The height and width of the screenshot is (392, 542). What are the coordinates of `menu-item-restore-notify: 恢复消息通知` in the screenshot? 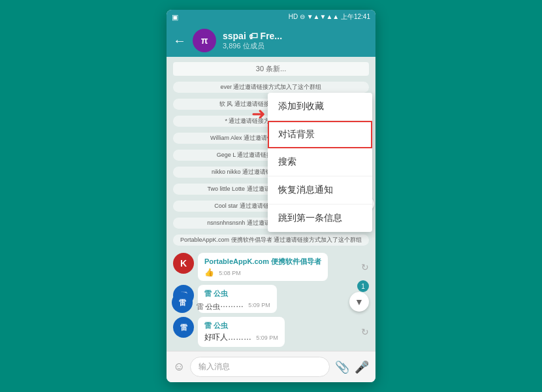 It's located at (320, 191).